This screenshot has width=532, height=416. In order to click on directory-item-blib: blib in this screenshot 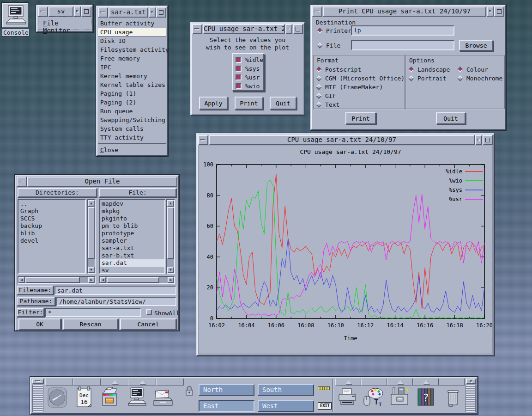, I will do `click(52, 233)`.